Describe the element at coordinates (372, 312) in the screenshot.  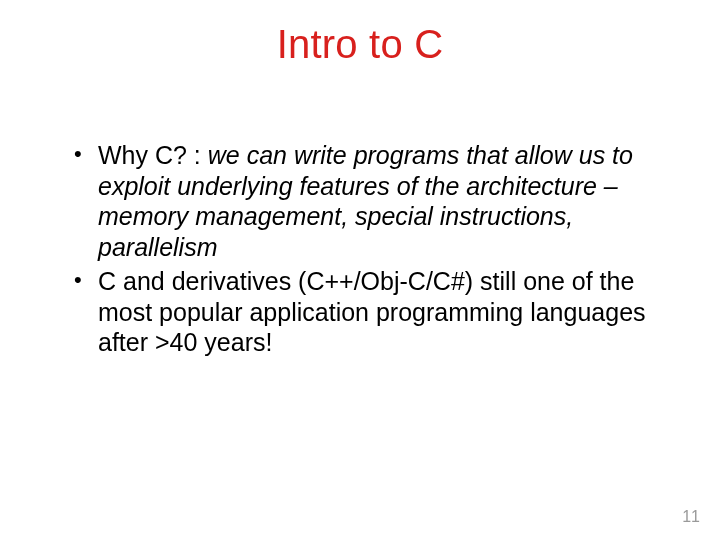
I see `bullet-plain: C and derivatives (C++/Obj-C/C#) still o…` at that location.